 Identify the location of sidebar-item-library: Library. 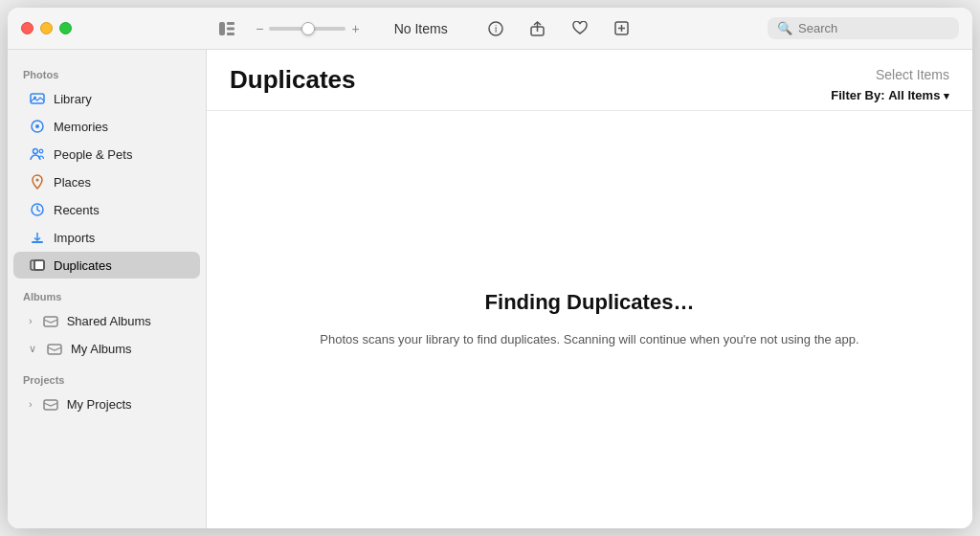
(107, 99).